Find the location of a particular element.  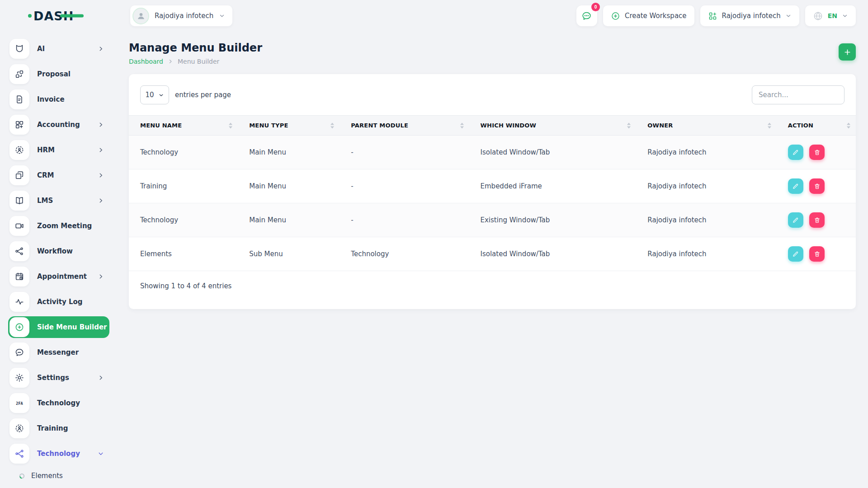

sidebar-item-hrm: HRM is located at coordinates (59, 150).